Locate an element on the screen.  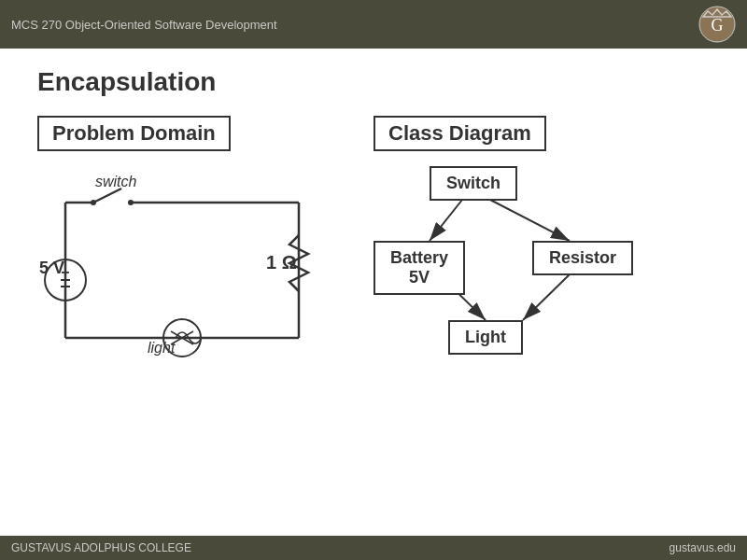
footer-college: GUSTAVUS ADOLPHUS COLLEGE is located at coordinates (101, 548).